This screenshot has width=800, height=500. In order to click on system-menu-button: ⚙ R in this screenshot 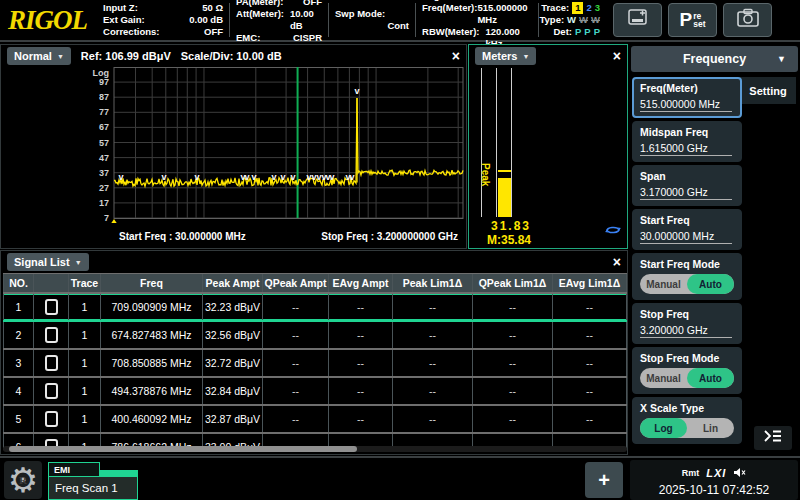, I will do `click(23, 480)`.